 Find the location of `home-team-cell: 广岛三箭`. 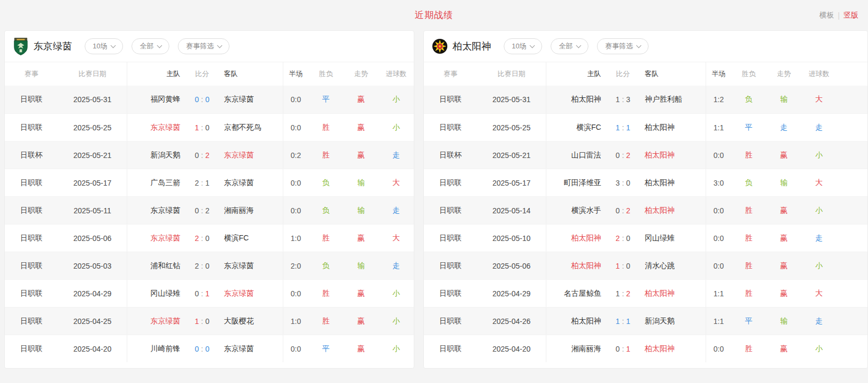

home-team-cell: 广岛三箭 is located at coordinates (157, 183).